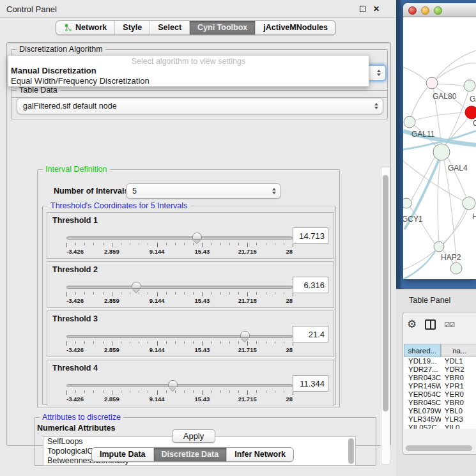 Image resolution: width=476 pixels, height=476 pixels. Describe the element at coordinates (440, 386) in the screenshot. I see `table-row: YPR145WYPR1` at that location.